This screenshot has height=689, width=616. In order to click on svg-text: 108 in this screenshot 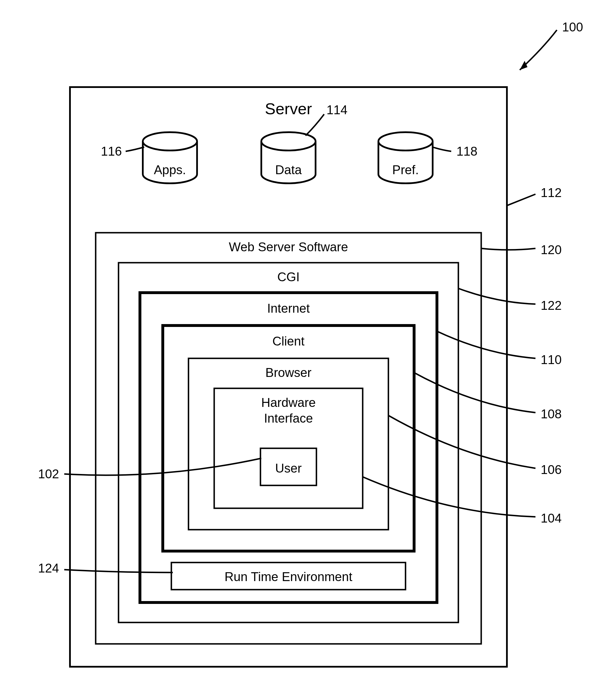, I will do `click(551, 414)`.